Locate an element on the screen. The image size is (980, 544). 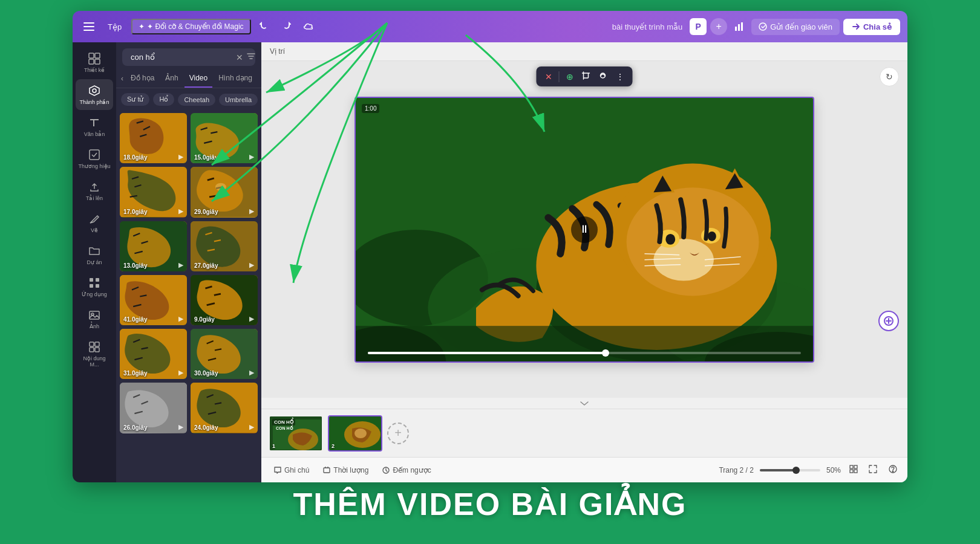
media-item: 30.0giây ▶ is located at coordinates (224, 354).